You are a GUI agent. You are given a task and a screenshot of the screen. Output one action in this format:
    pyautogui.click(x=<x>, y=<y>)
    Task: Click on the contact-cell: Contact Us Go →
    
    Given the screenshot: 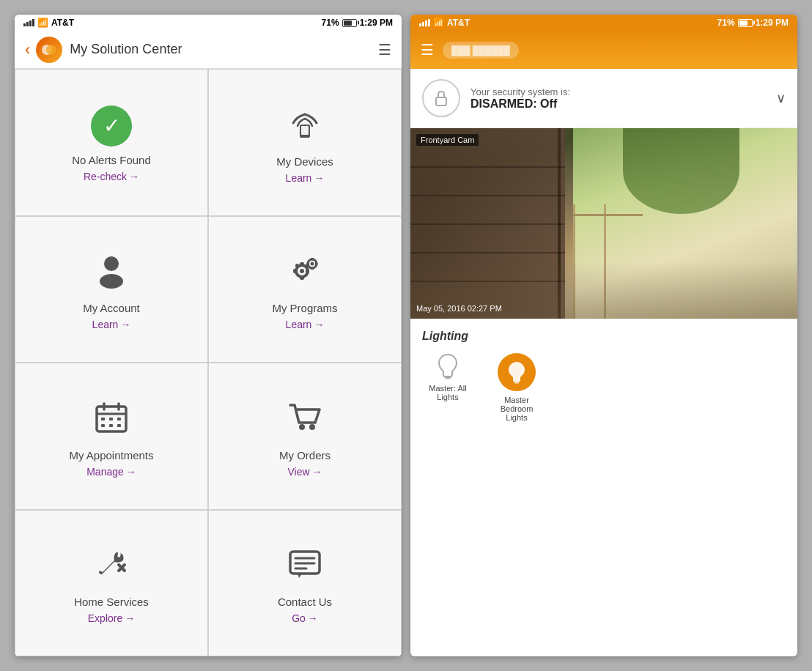 What is the action you would take?
    pyautogui.click(x=305, y=583)
    